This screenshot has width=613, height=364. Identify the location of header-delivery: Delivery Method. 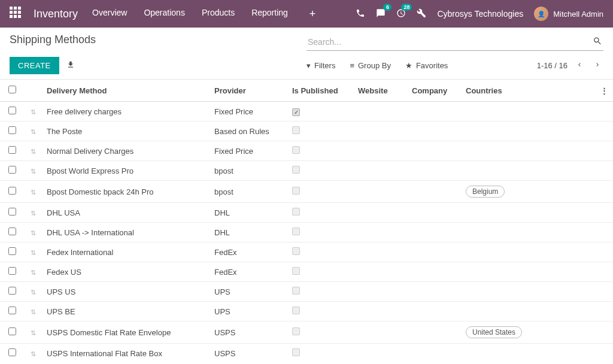
(126, 91).